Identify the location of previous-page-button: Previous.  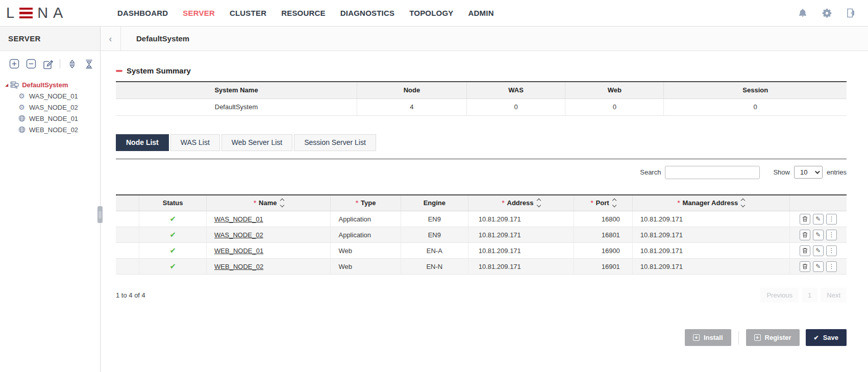
(780, 295).